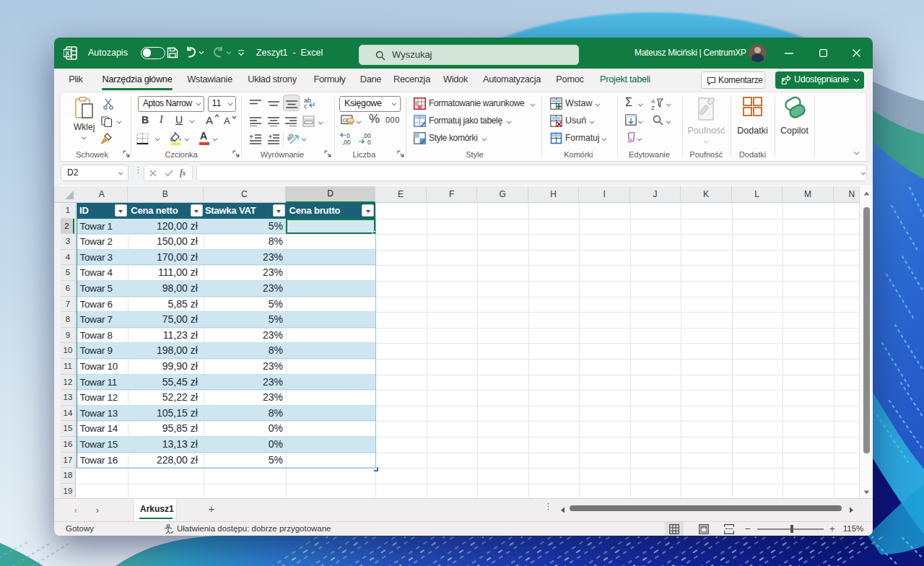 This screenshot has width=924, height=566. I want to click on svg-text: X, so click(67, 53).